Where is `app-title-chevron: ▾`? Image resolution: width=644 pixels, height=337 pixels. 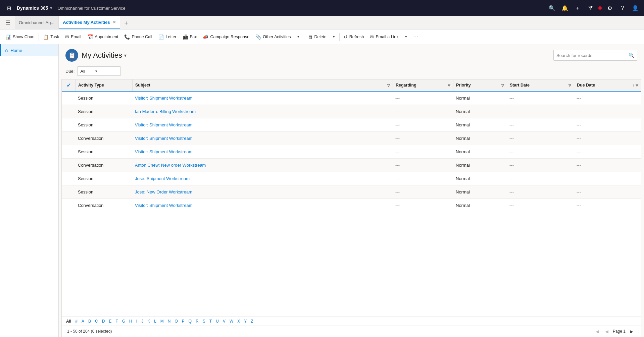
app-title-chevron: ▾ is located at coordinates (51, 8).